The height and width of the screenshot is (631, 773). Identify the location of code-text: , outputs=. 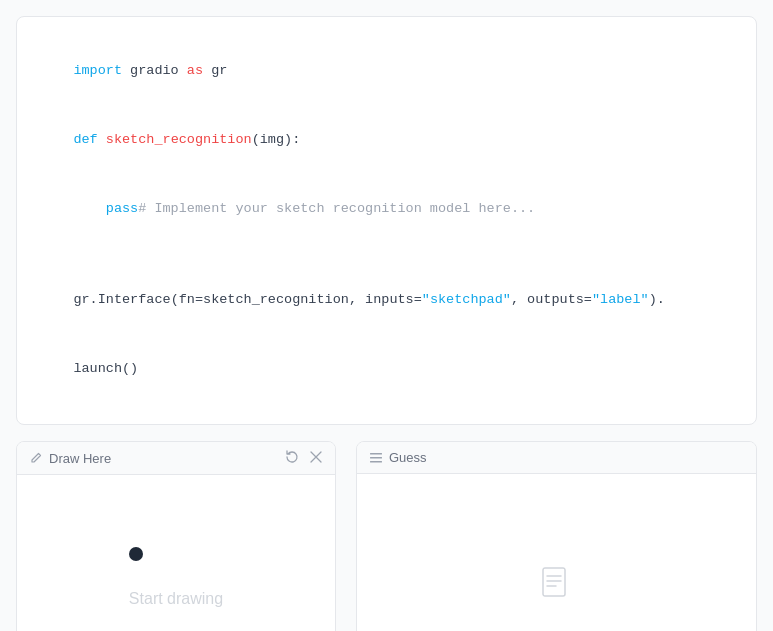
(552, 300).